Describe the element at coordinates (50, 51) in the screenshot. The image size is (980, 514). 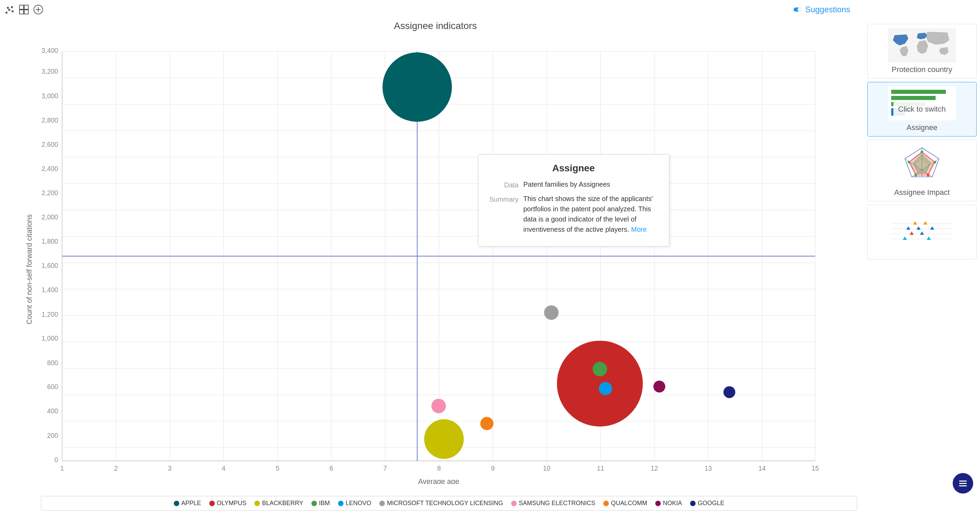
I see `svg-text: 3,400` at that location.